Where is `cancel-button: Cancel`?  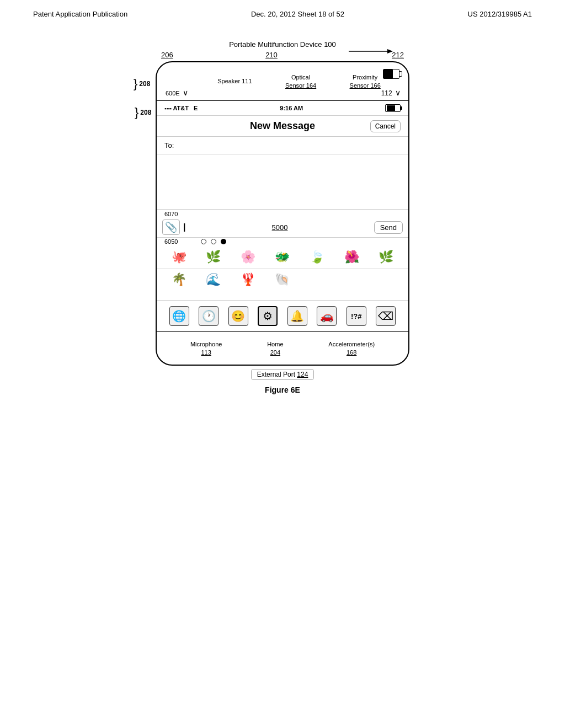
cancel-button: Cancel is located at coordinates (385, 126).